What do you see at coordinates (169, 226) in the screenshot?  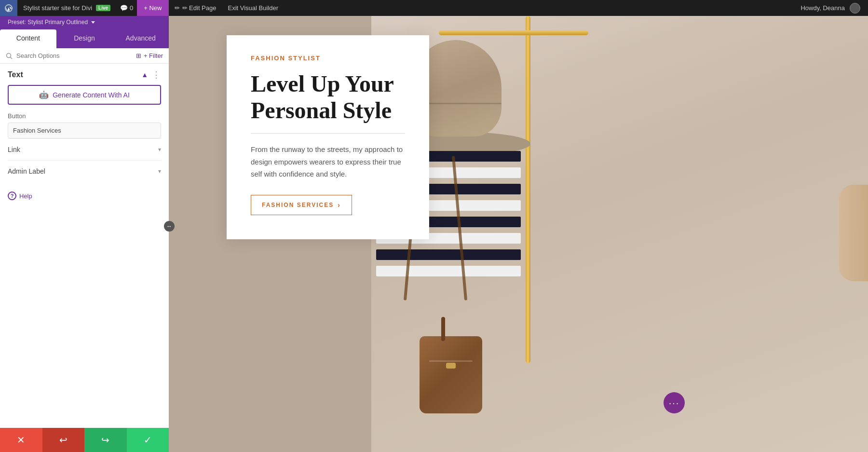 I see `panel-drag-handle: ↔` at bounding box center [169, 226].